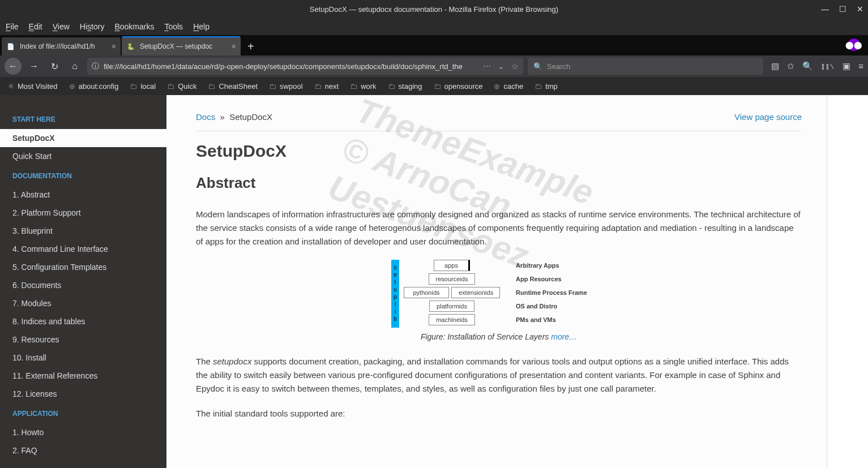 The height and width of the screenshot is (468, 868). I want to click on menu-edit: Edit, so click(36, 27).